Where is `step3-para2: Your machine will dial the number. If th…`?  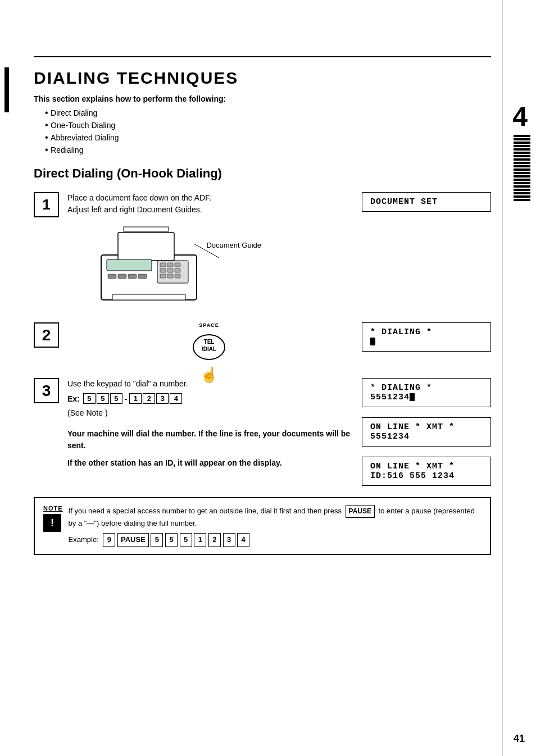 step3-para2: Your machine will dial the number. If th… is located at coordinates (209, 448).